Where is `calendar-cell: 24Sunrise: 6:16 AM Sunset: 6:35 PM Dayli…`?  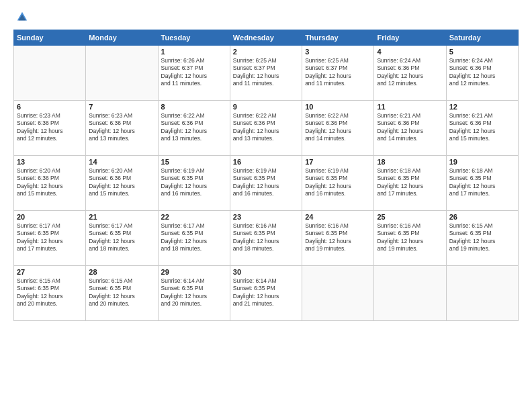 calendar-cell: 24Sunrise: 6:16 AM Sunset: 6:35 PM Dayli… is located at coordinates (339, 238).